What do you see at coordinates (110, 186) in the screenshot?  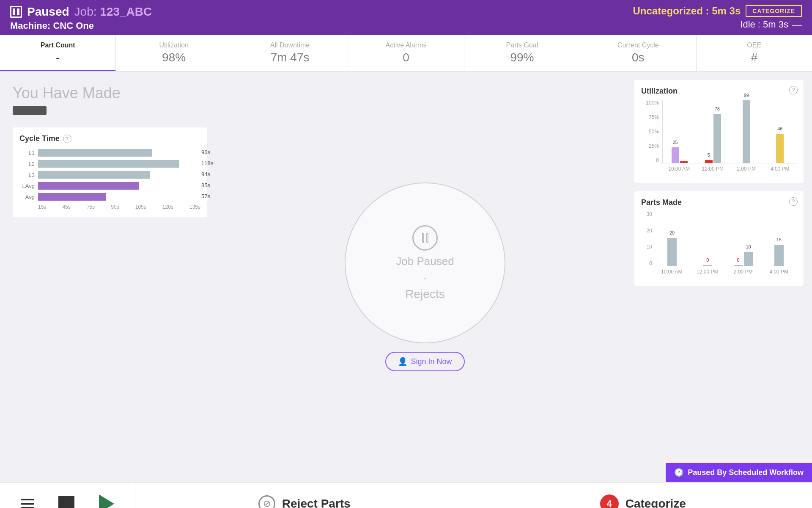 I see `cycle-row-lavg: LAvg 85s` at bounding box center [110, 186].